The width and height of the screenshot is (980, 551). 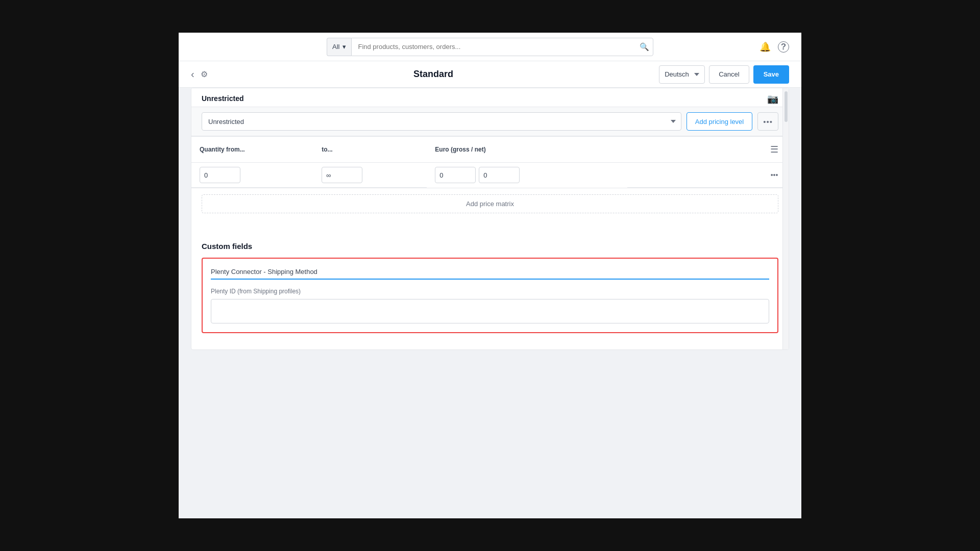 I want to click on custom-fields-title: Custom fields, so click(x=490, y=246).